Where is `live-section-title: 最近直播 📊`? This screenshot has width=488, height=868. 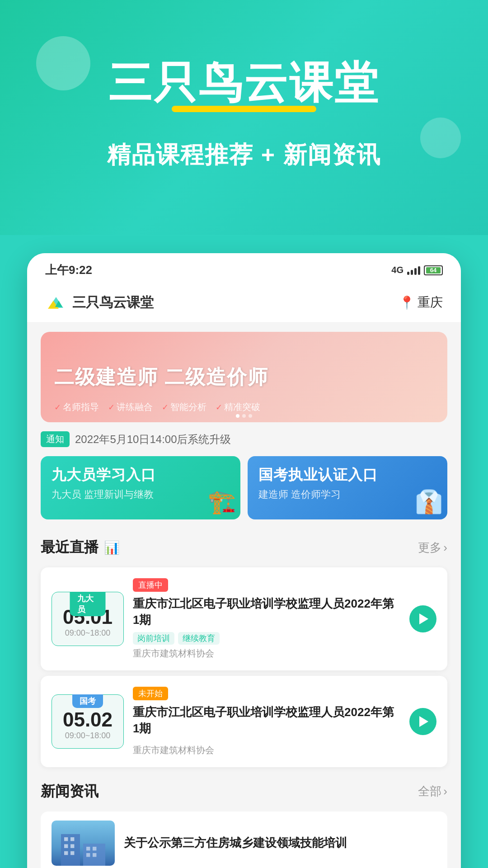
live-section-title: 最近直播 📊 is located at coordinates (80, 547).